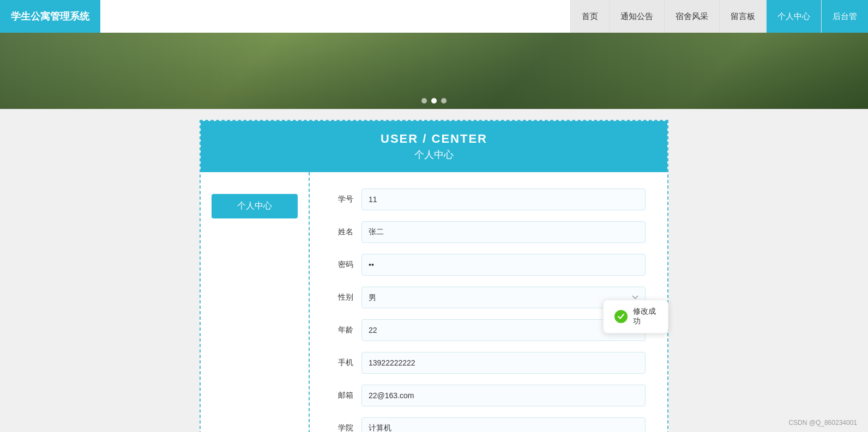 The width and height of the screenshot is (868, 432). I want to click on form-row-email: 邮箱, so click(489, 396).